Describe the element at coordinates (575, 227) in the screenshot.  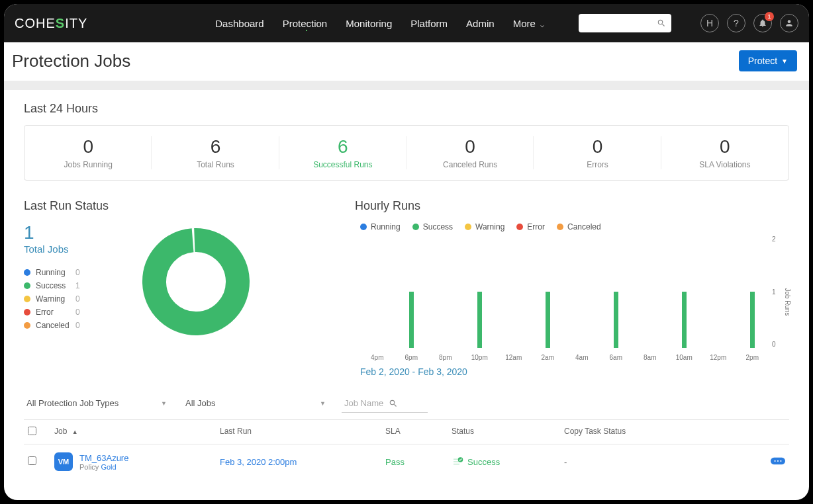
I see `hourly-legend: Running Success Warning Error Canceled` at that location.